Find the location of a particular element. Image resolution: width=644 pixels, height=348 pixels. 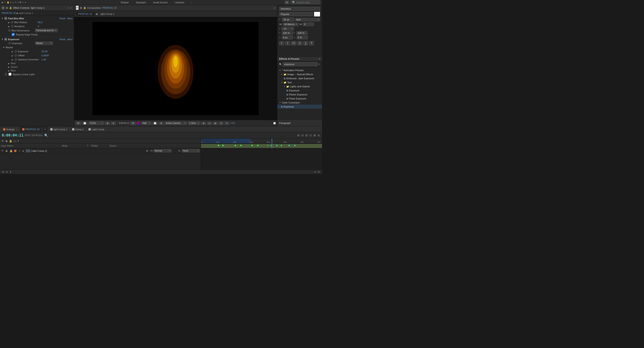

offset-value: 0,0000 is located at coordinates (45, 56).